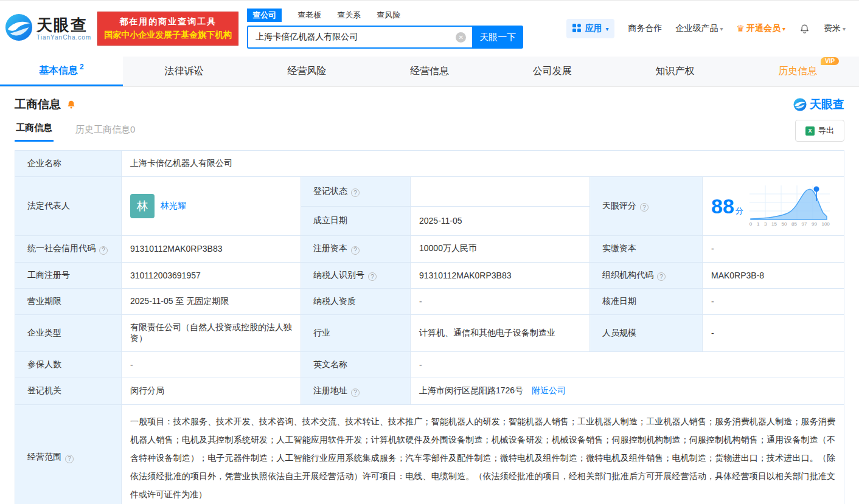  What do you see at coordinates (461, 38) in the screenshot?
I see `clear-icon: ✕` at bounding box center [461, 38].